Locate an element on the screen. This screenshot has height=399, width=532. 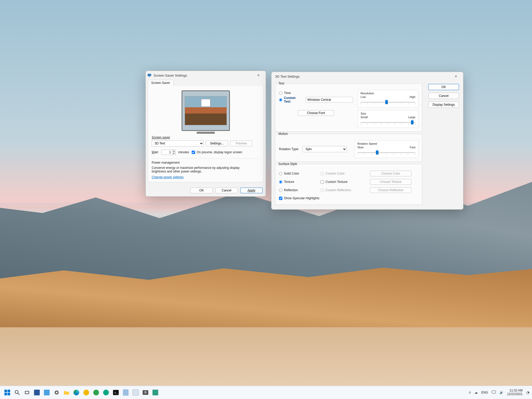
time-radio: Time is located at coordinates (316, 93).